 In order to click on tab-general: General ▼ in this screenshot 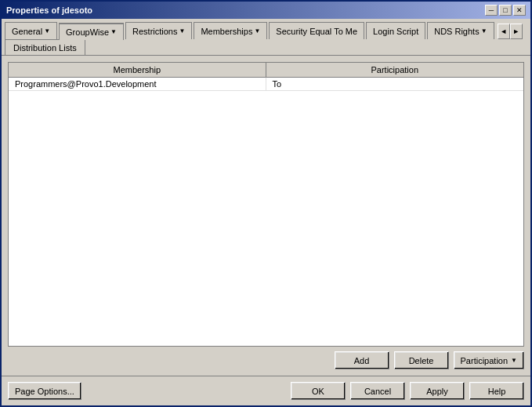, I will do `click(31, 31)`.